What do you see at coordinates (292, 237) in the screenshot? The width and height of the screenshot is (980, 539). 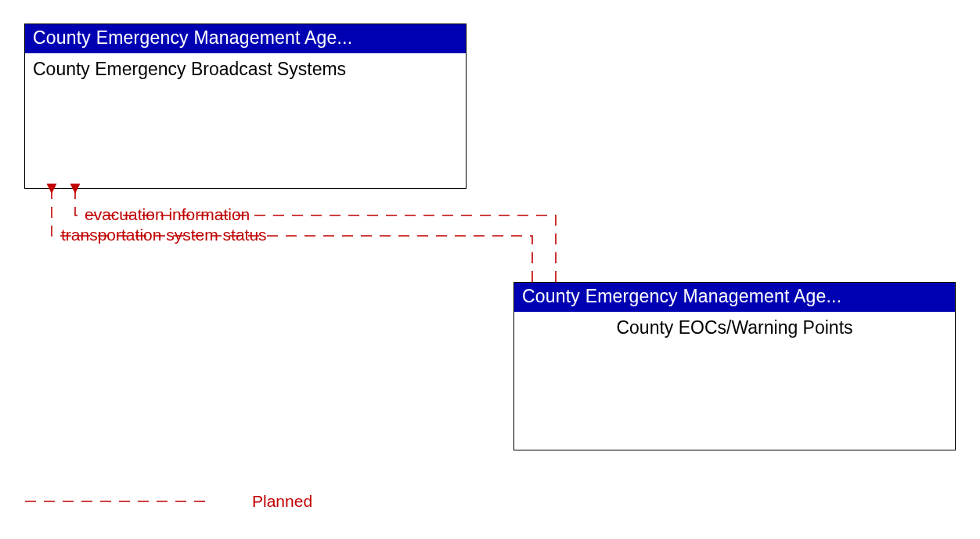 I see `flow-line-transportation-system-status` at bounding box center [292, 237].